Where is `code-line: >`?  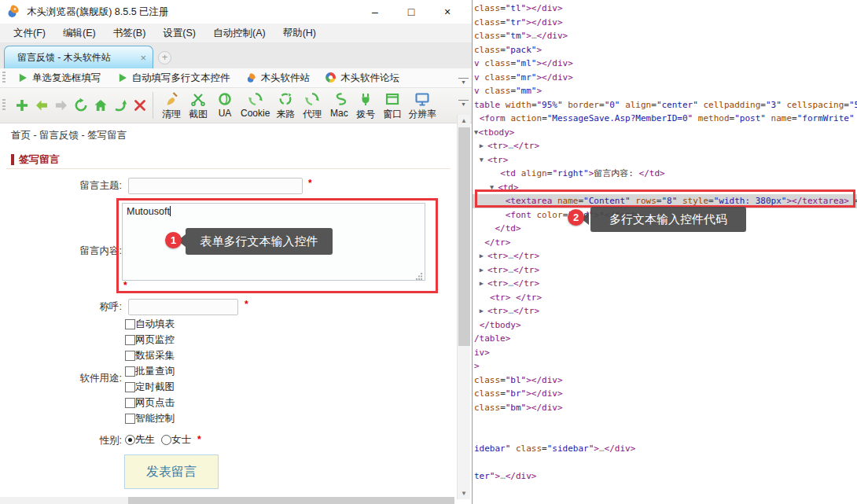 code-line: > is located at coordinates (665, 366).